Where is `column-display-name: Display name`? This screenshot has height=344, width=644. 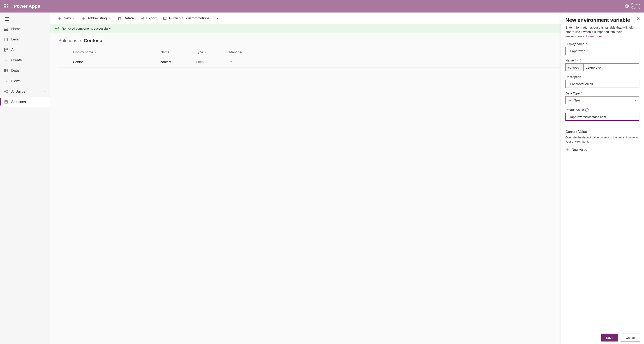 column-display-name: Display name is located at coordinates (110, 52).